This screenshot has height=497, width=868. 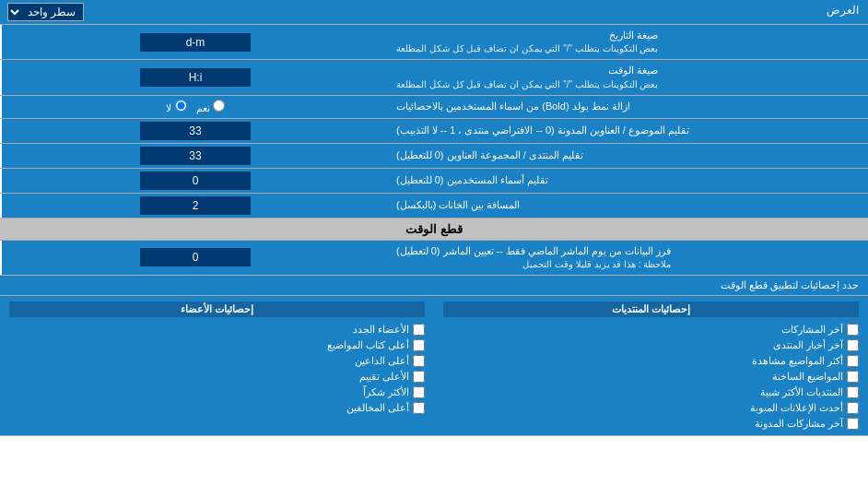 What do you see at coordinates (217, 365) in the screenshot?
I see `member-stats-group: إحصائيات الأعضاء الأعضاء الجدد أعلى كتاب…` at bounding box center [217, 365].